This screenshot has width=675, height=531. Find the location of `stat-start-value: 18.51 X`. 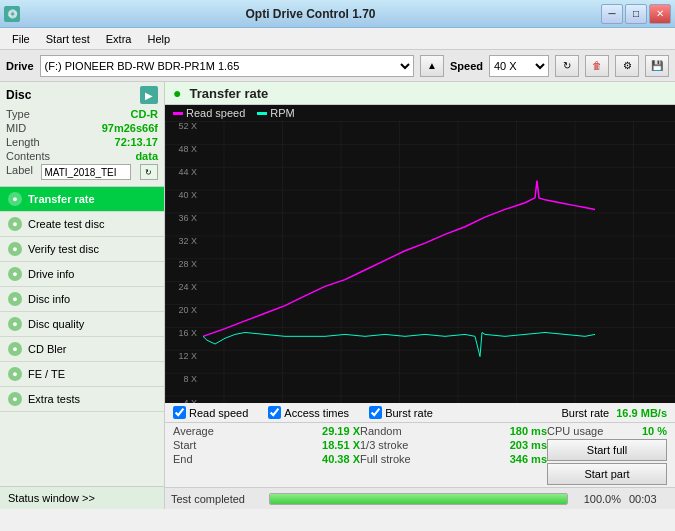

stat-start-value: 18.51 X is located at coordinates (332, 445).